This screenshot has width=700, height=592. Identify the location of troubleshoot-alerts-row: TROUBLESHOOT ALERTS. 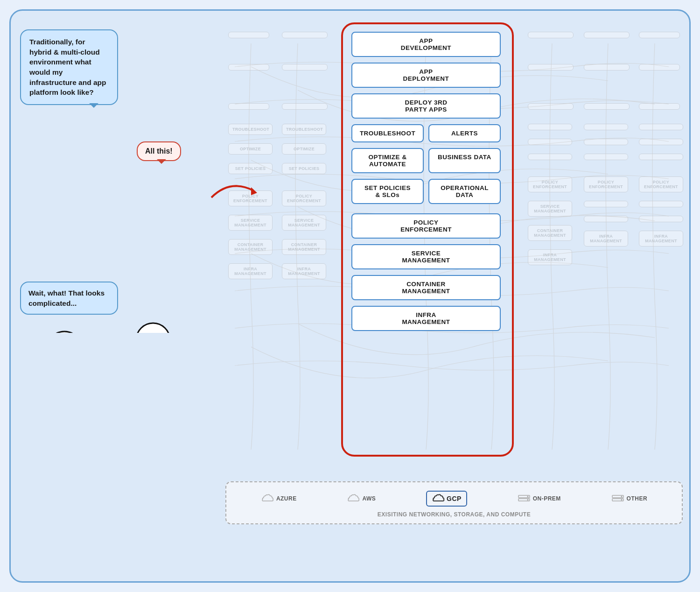
(426, 134).